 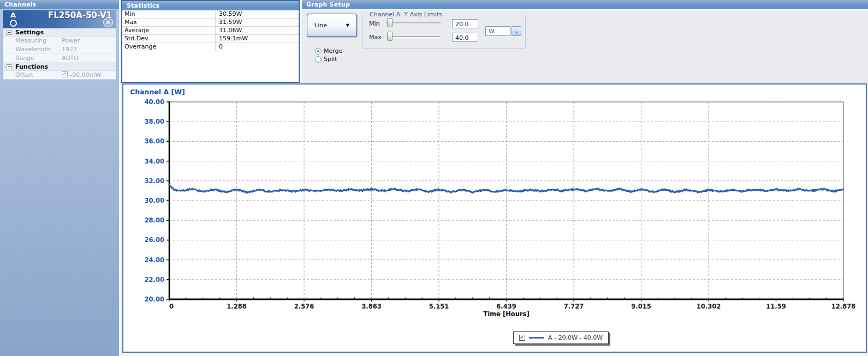 I want to click on x-tick-label: 11.59, so click(x=776, y=306).